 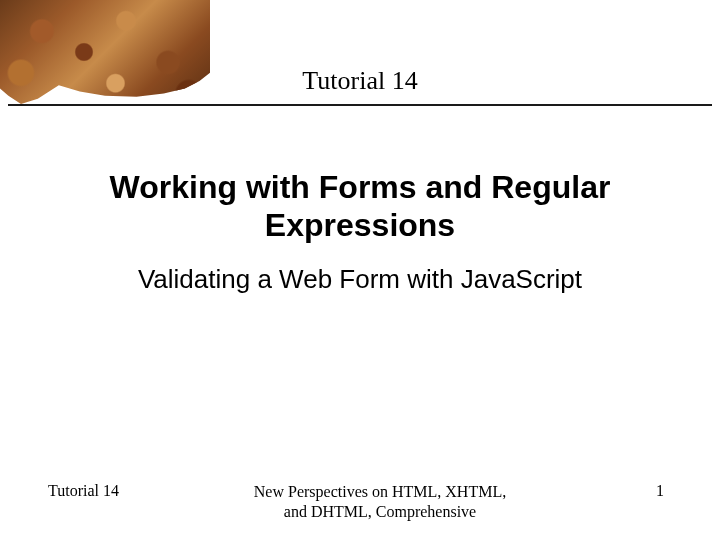 I want to click on footer-left: Tutorial 14, so click(x=100, y=491).